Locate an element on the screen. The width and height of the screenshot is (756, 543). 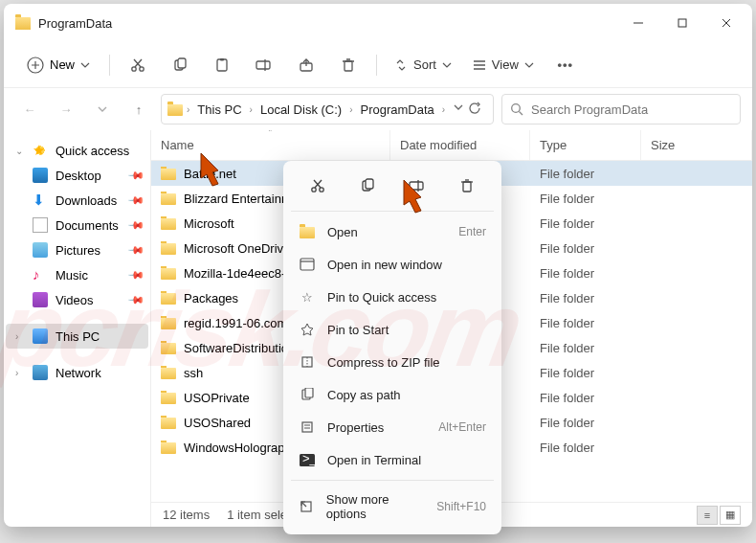
ctx-terminal: >_Open in Terminal is located at coordinates (392, 460).